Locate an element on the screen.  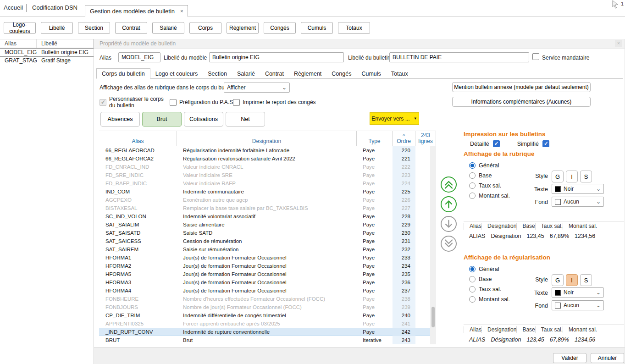
move-up-button is located at coordinates (448, 204).